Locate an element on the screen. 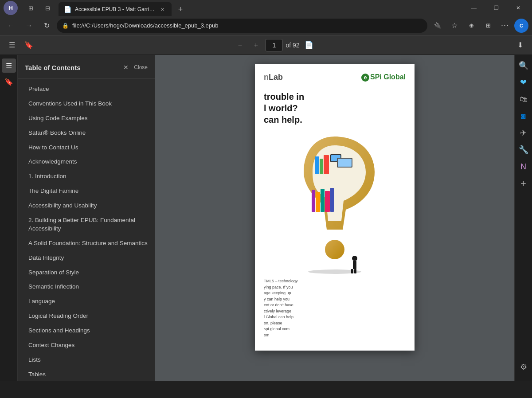 Image resolution: width=532 pixels, height=398 pixels. pdf-body-text: TML5 – technology ying pace. If you age … is located at coordinates (335, 308).